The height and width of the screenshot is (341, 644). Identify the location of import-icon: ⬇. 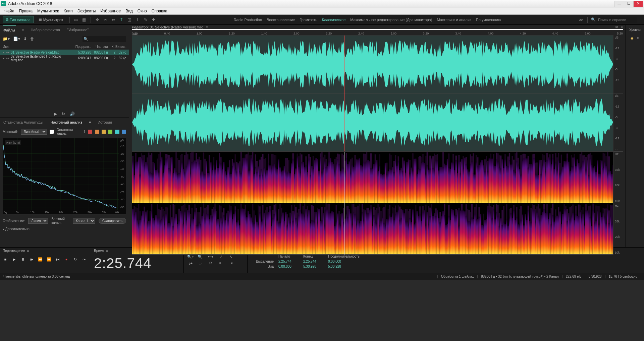
(25, 39).